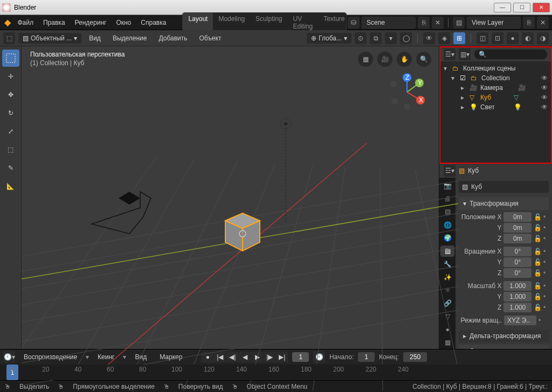 The height and width of the screenshot is (392, 552). What do you see at coordinates (270, 357) in the screenshot?
I see `keyframe-next-icon: |▶` at bounding box center [270, 357].